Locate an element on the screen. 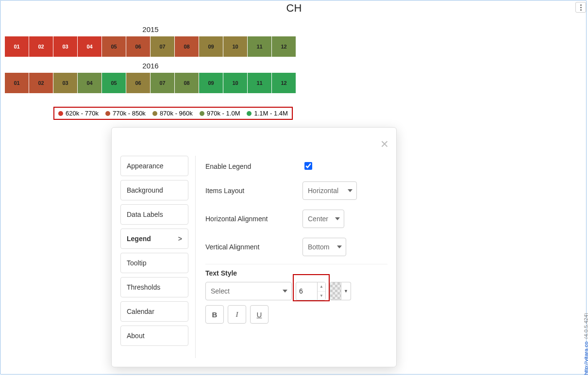  tab-appearance: Appearance is located at coordinates (154, 166).